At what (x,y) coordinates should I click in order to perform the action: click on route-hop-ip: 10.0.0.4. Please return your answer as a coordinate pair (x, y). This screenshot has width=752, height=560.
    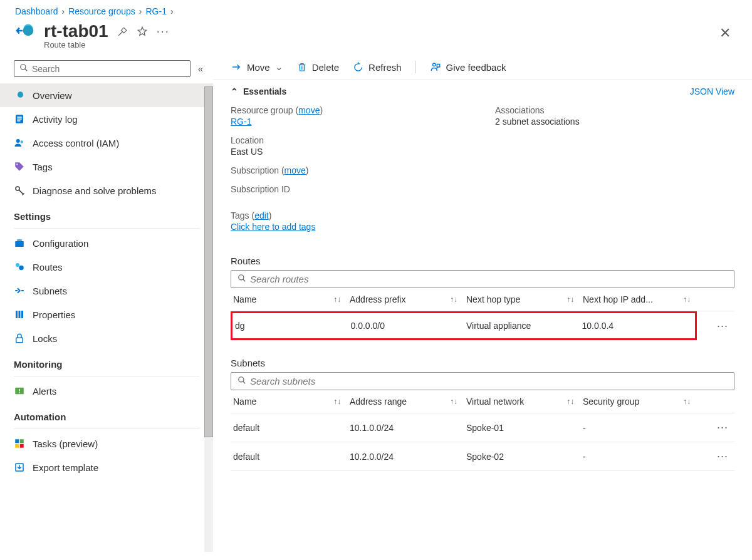
    Looking at the image, I should click on (638, 326).